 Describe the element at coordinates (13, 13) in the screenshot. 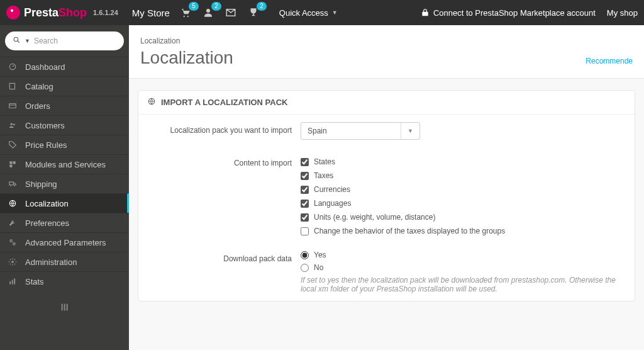

I see `prestashop-logo-icon` at that location.